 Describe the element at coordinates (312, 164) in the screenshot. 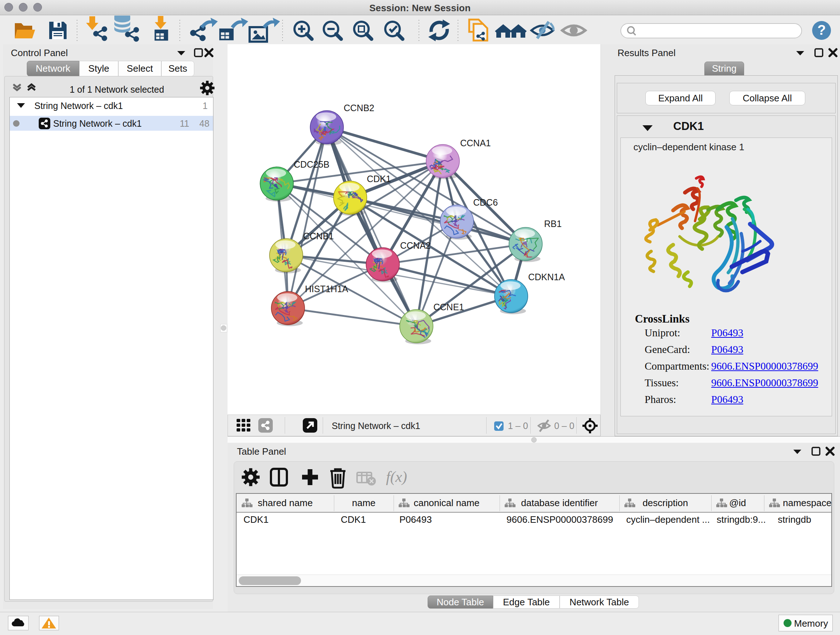

I see `svg-text: CDC25B` at that location.